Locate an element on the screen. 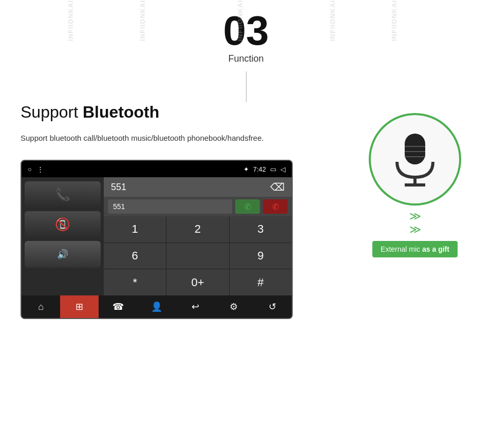 The height and width of the screenshot is (448, 492). call-bar-answer: ✆ is located at coordinates (248, 207).